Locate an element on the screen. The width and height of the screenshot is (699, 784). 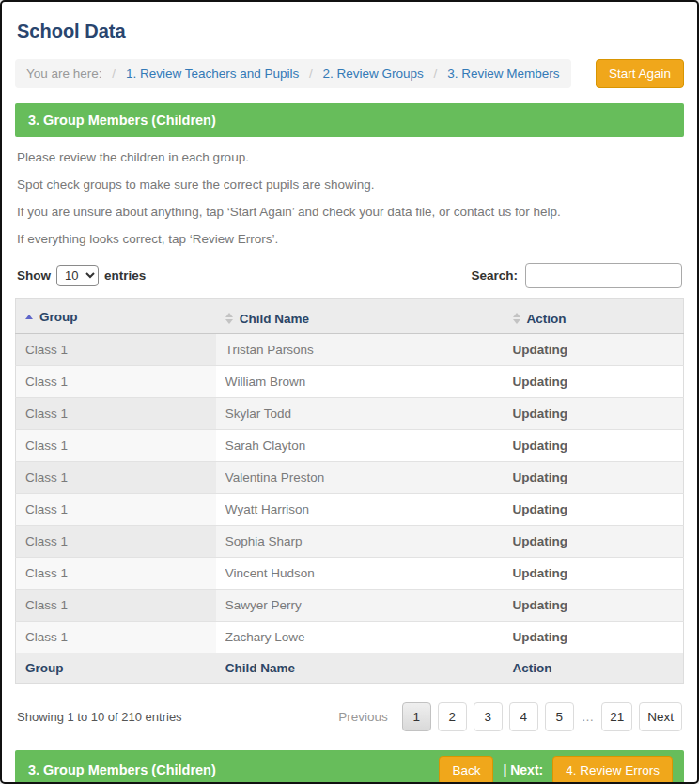
pagination-row: Showing 1 to 10 of 210 entries Previous … is located at coordinates (350, 717).